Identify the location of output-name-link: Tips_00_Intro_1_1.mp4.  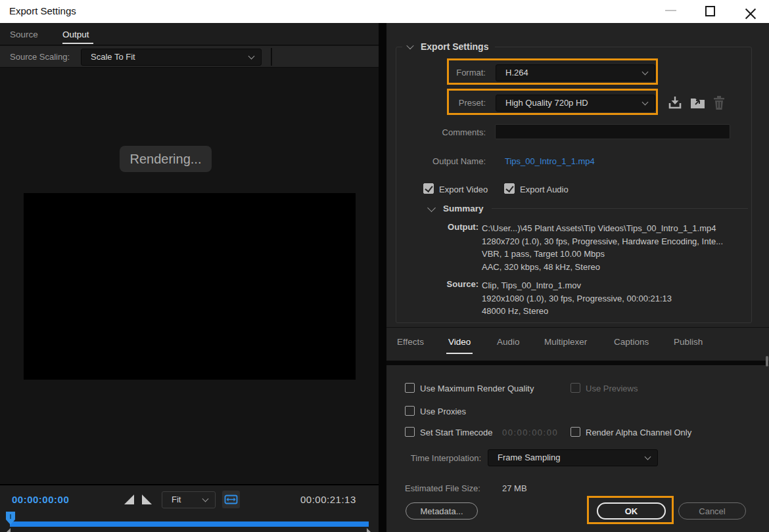
(549, 162).